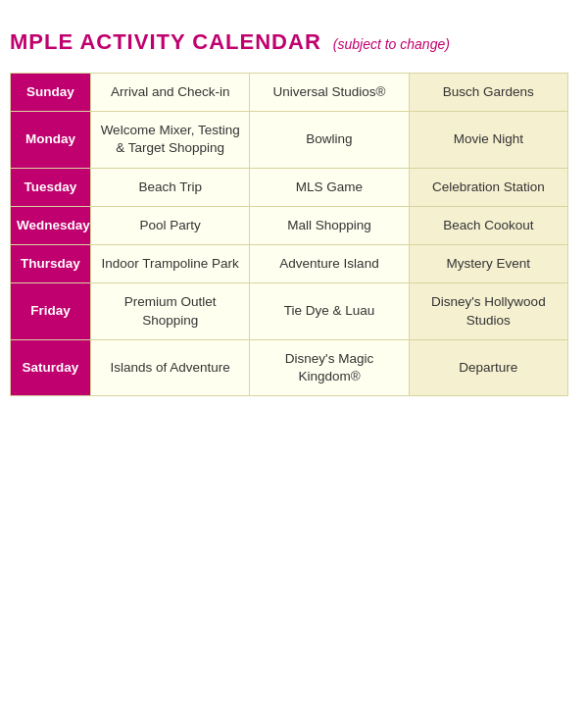 This screenshot has height=716, width=588. I want to click on activity-cell-2: Universal Studios®, so click(329, 92).